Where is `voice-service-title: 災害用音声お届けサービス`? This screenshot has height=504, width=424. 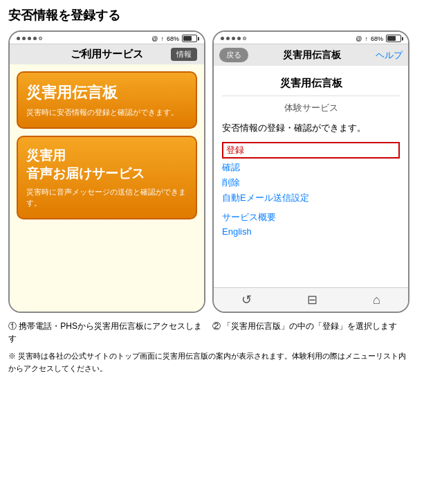 voice-service-title: 災害用音声お届けサービス is located at coordinates (107, 165).